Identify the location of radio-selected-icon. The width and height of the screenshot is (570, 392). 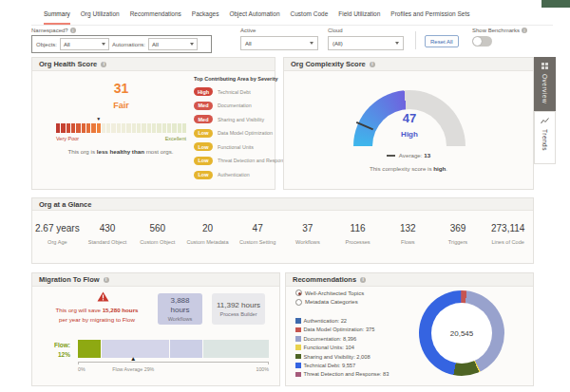
(298, 292).